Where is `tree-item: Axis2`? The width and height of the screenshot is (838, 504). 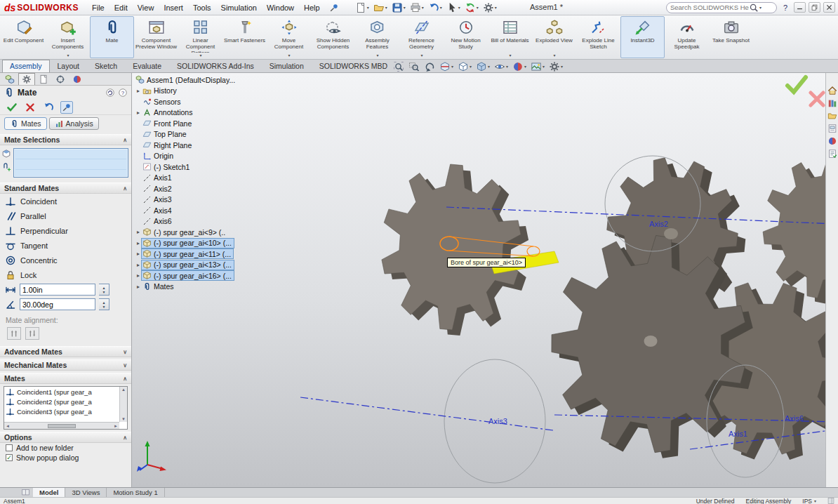 tree-item: Axis2 is located at coordinates (158, 188).